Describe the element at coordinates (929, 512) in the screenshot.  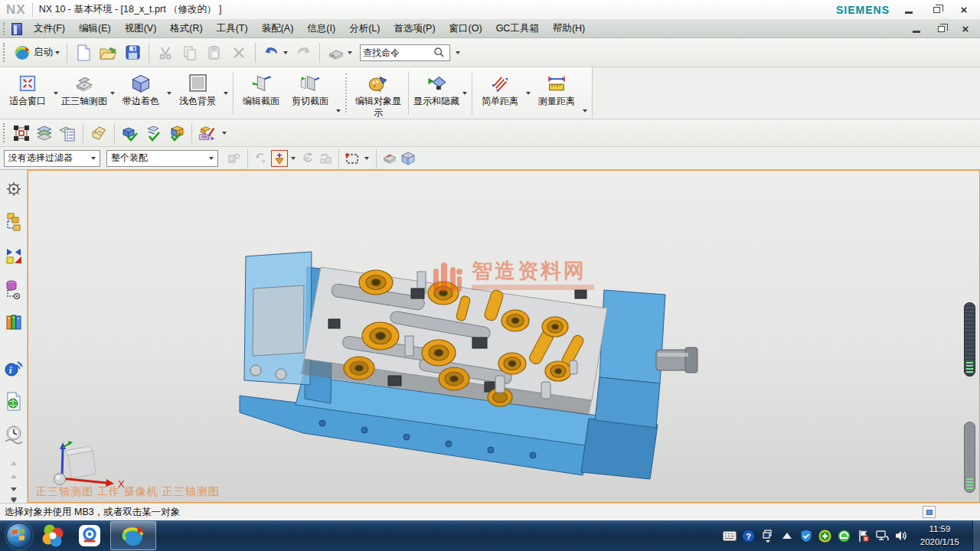
I see `window-mode-icon` at that location.